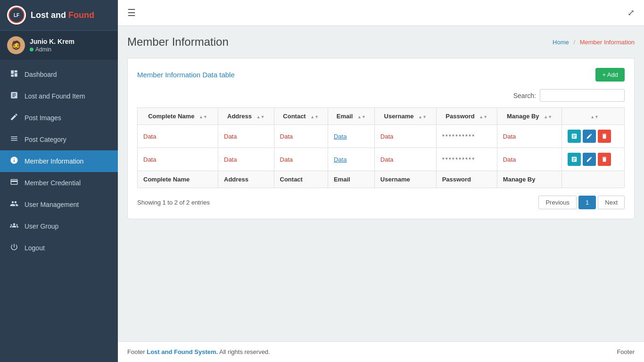 The height and width of the screenshot is (362, 644). I want to click on cell-address: Data, so click(246, 137).